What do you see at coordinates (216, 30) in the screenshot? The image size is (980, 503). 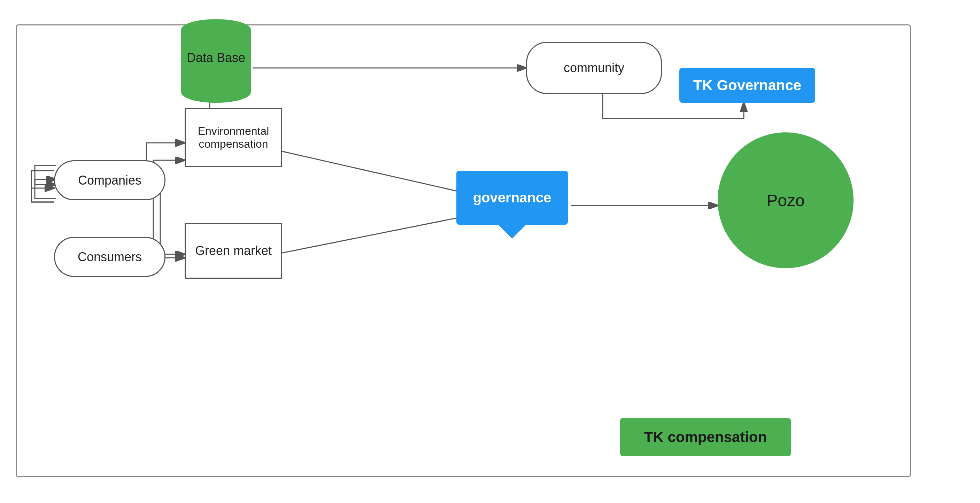 I see `db-top` at bounding box center [216, 30].